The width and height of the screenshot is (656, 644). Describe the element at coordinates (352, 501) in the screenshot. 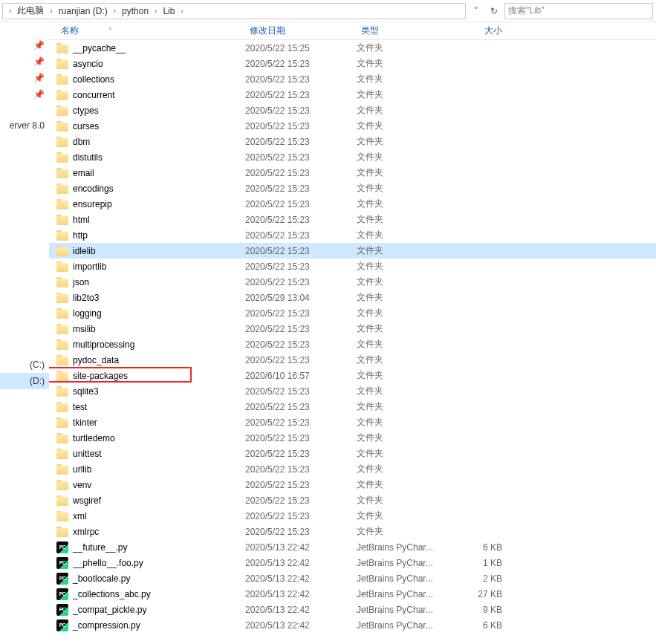

I see `list-item: wsgiref2020/5/22 15:23文件夹` at that location.